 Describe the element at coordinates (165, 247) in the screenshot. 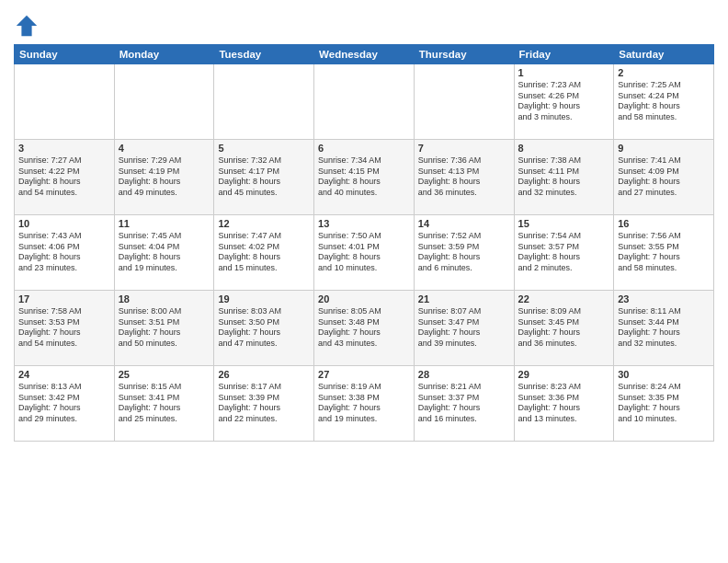

I see `day-info: Sunset: 4:04 PM` at that location.